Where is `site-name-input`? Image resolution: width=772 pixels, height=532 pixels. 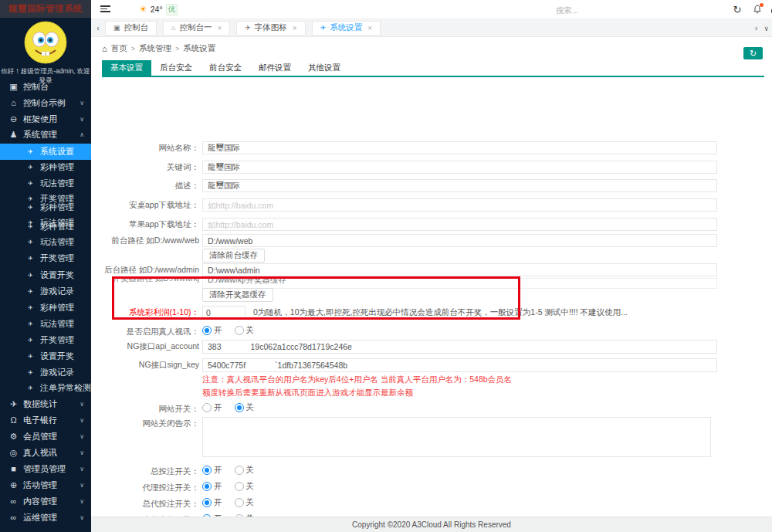 site-name-input is located at coordinates (460, 148).